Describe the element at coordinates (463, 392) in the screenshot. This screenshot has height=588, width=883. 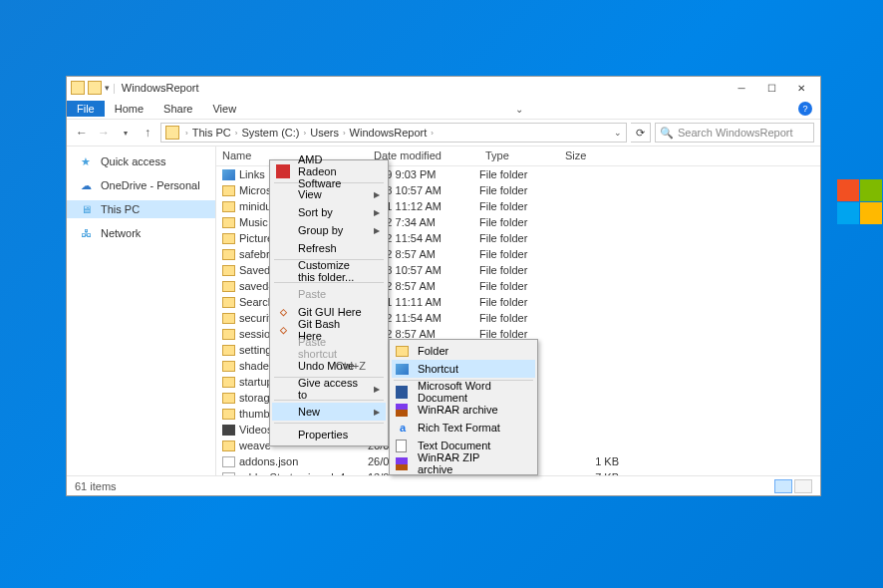
I see `menu-item-microsoft-word-document: Microsoft Word Document` at that location.